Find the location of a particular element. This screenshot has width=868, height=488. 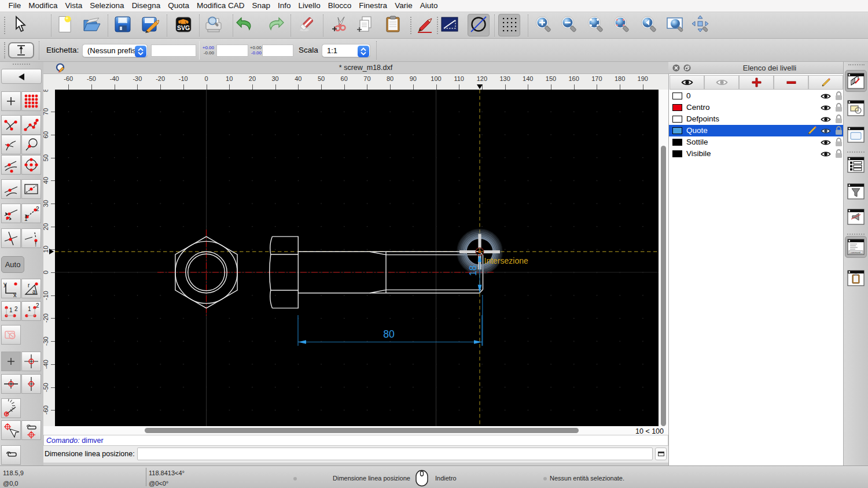

svg-text: a is located at coordinates (34, 291).